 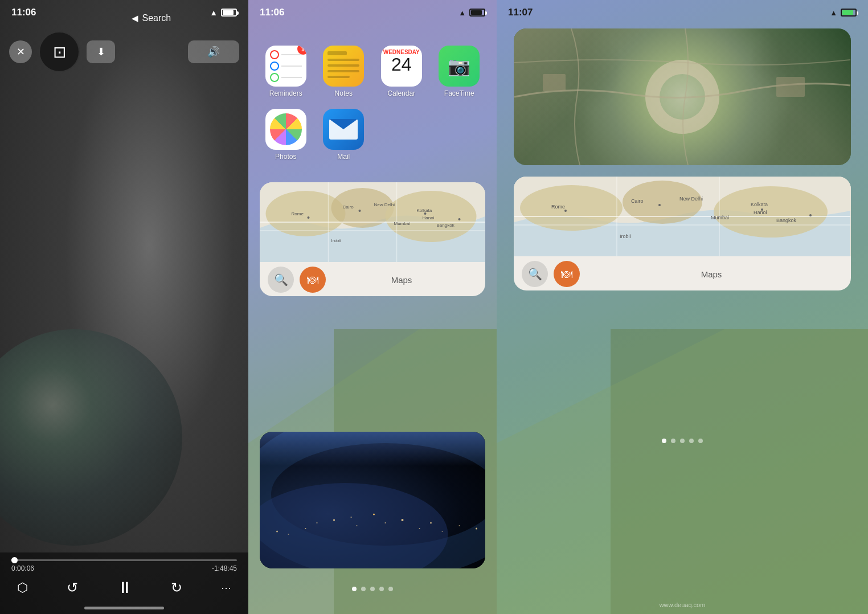 I want to click on airplay-button: ⬡, so click(x=23, y=588).